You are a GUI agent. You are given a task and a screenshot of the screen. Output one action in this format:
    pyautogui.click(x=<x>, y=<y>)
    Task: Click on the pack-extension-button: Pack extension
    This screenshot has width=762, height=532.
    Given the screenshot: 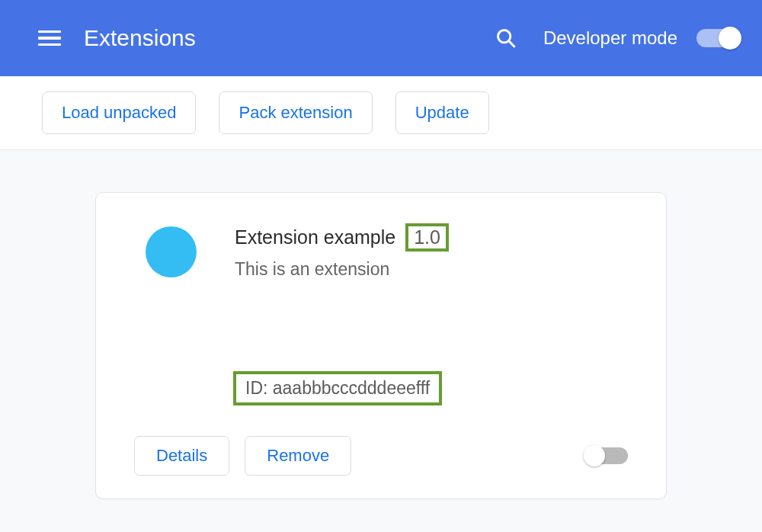 What is the action you would take?
    pyautogui.click(x=296, y=113)
    